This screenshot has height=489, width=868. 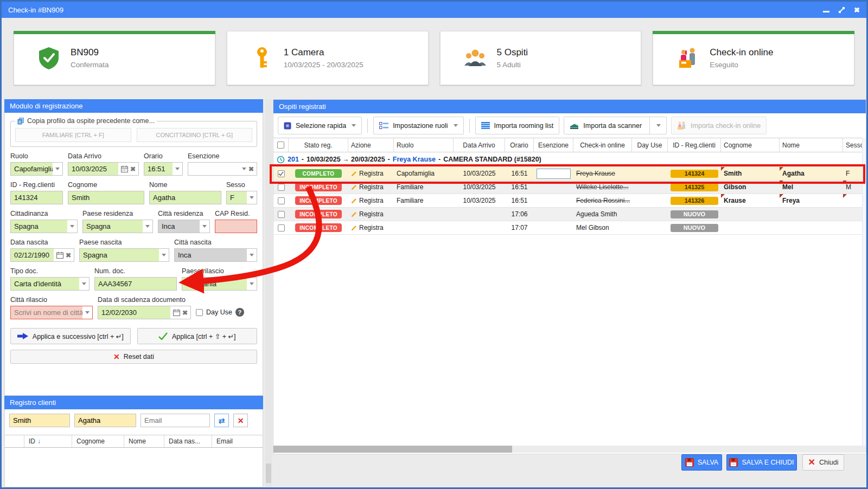 What do you see at coordinates (281, 145) in the screenshot?
I see `select-all-checkbox` at bounding box center [281, 145].